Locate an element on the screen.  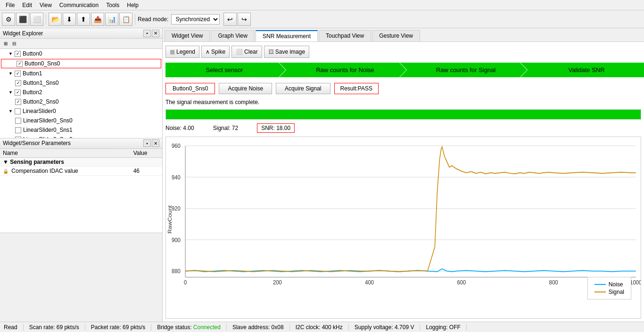
checkbox-button2 is located at coordinates (18, 92).